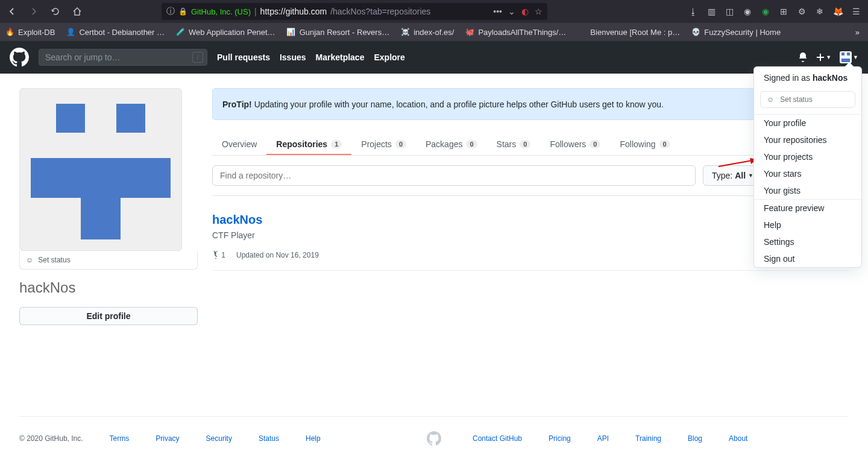 The width and height of the screenshot is (868, 456). I want to click on favicon-icon: 💀, so click(696, 32).